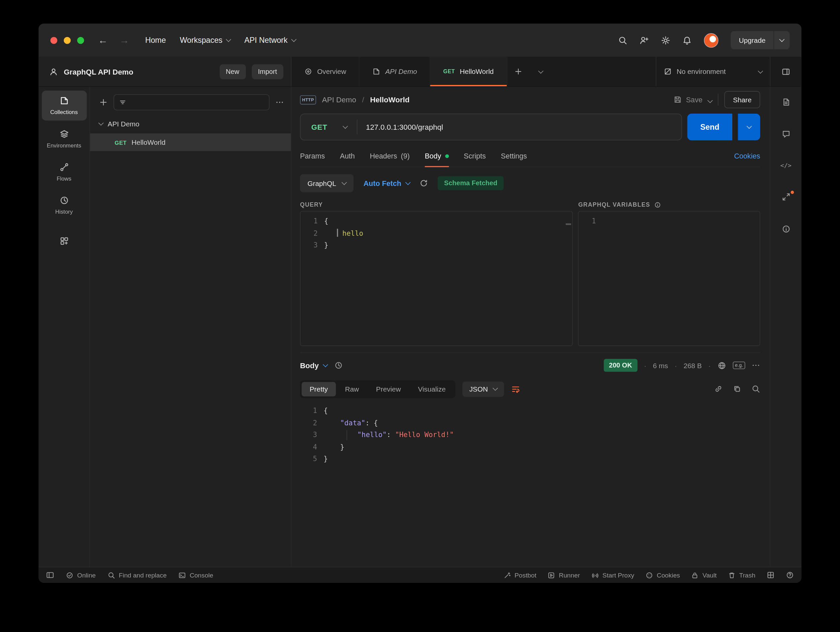  Describe the element at coordinates (742, 100) in the screenshot. I see `share-button: Share` at that location.